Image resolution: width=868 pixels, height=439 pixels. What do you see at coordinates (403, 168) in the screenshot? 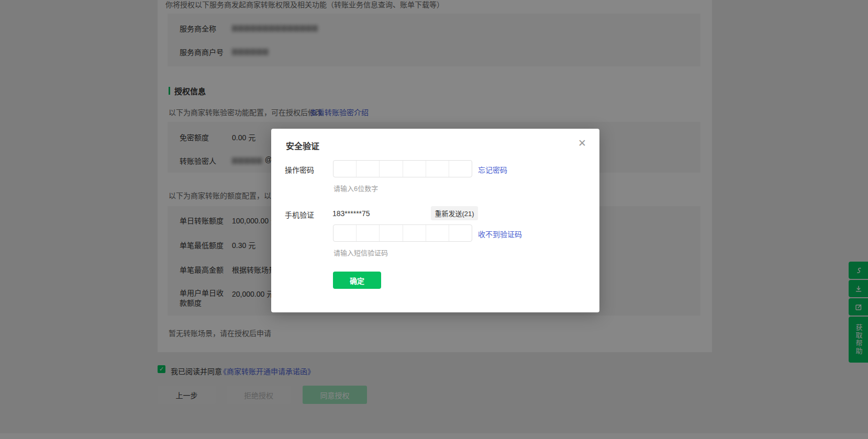
I see `operation-password-input` at bounding box center [403, 168].